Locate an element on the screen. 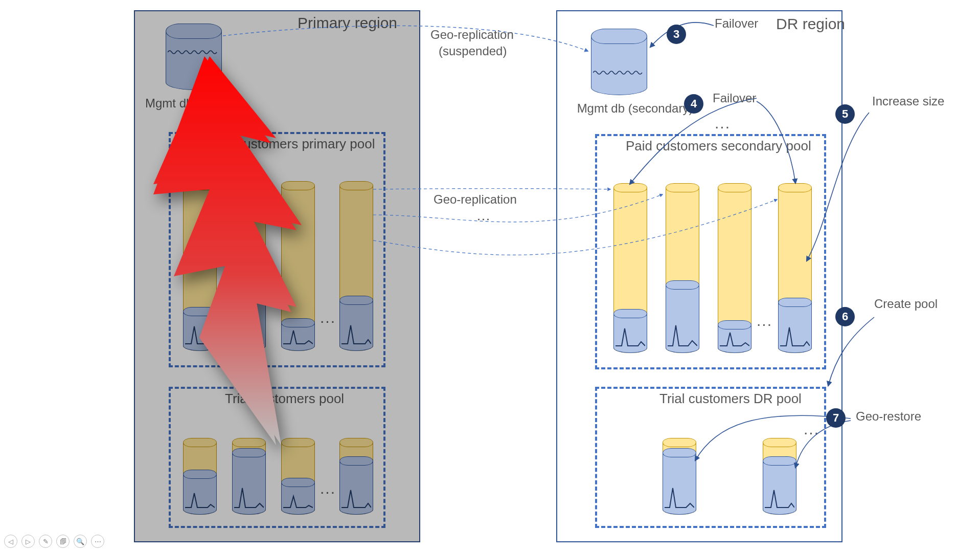 This screenshot has width=980, height=551. annot-failover-4: Failover is located at coordinates (734, 98).